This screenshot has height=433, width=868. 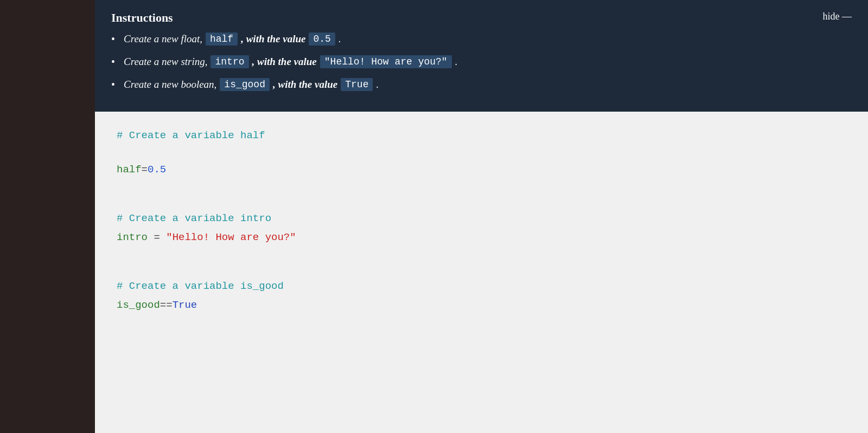 What do you see at coordinates (482, 219) in the screenshot?
I see `comment-line-2: # Create a variable intro` at bounding box center [482, 219].